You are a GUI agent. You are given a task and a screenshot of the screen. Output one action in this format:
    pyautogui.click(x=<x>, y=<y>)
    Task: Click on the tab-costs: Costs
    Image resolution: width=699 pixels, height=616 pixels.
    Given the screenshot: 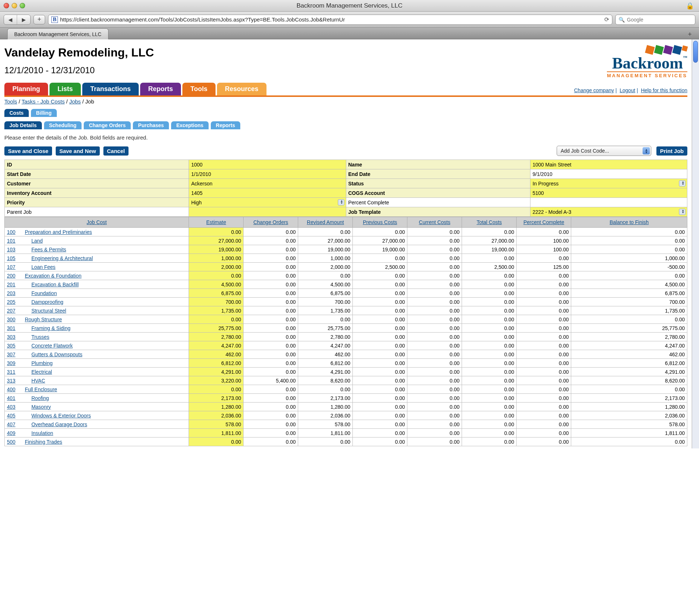 What is the action you would take?
    pyautogui.click(x=17, y=113)
    